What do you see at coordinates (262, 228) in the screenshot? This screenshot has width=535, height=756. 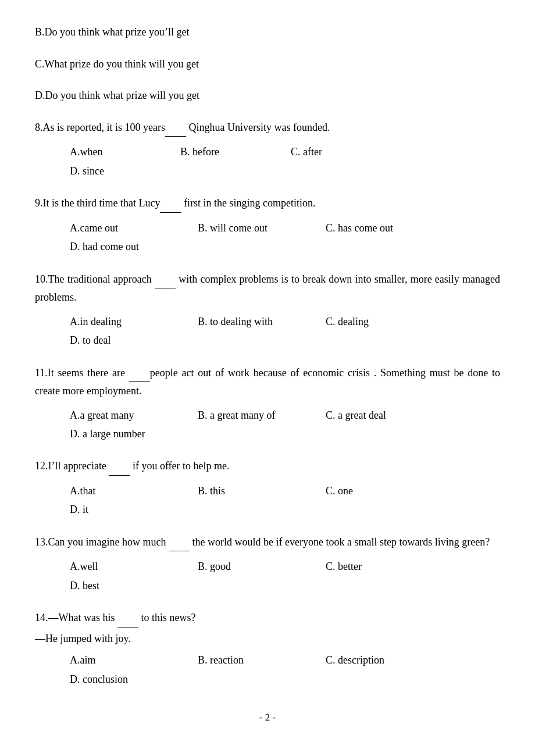 I see `option-b-q9: B. will come out` at bounding box center [262, 228].